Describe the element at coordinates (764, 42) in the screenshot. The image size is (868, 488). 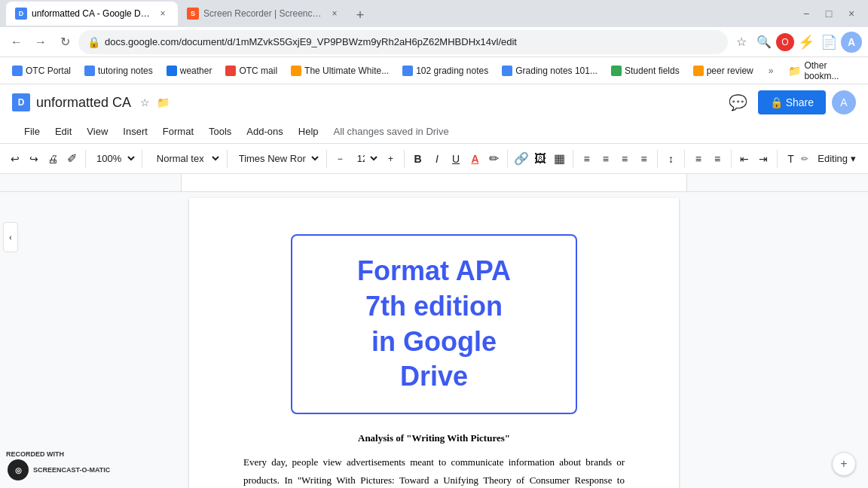
I see `search-button: 🔍` at that location.